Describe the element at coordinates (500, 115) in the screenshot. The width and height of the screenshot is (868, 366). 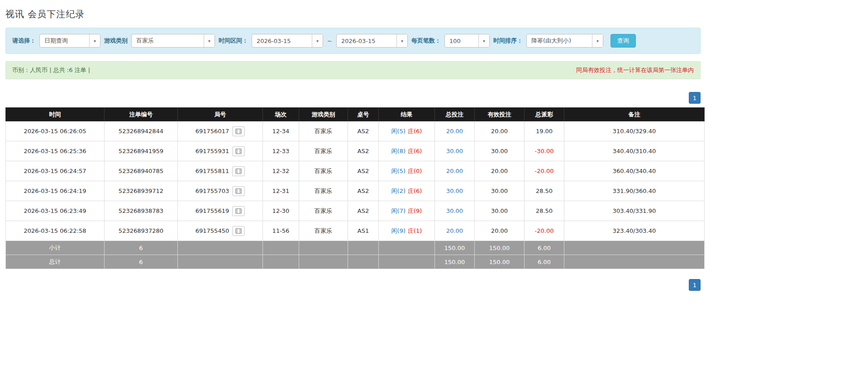
I see `column-header: 有效投注` at that location.